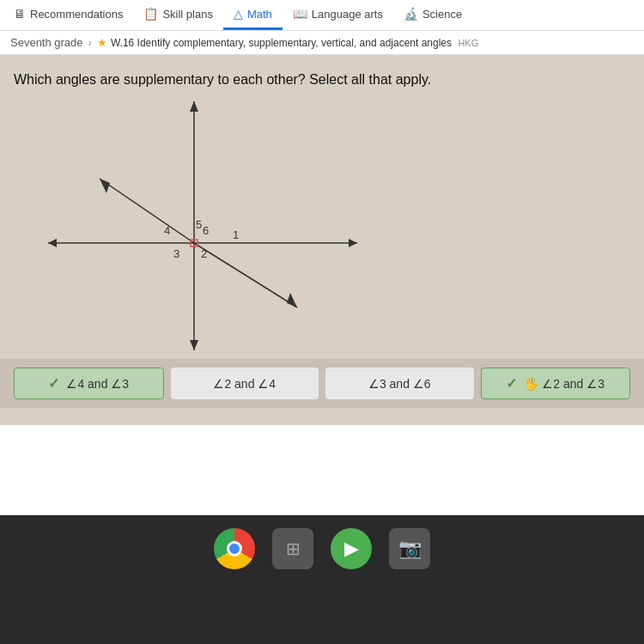  I want to click on play-icon: ▶, so click(352, 549).